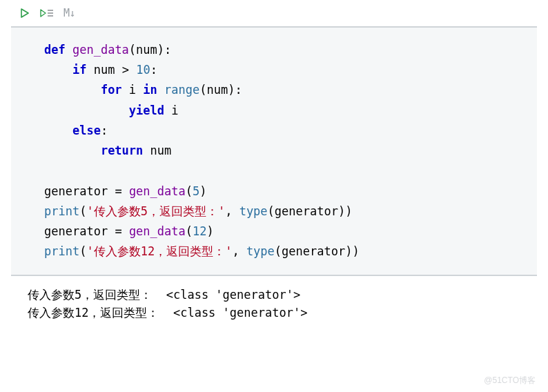  Describe the element at coordinates (62, 211) in the screenshot. I see `builtin-print: print` at that location.